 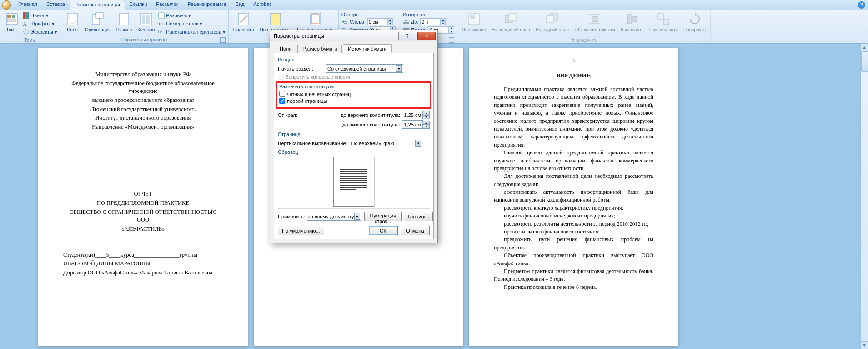 What do you see at coordinates (574, 76) in the screenshot?
I see `heading-introduction: ВВЕДЕНИЕ` at bounding box center [574, 76].